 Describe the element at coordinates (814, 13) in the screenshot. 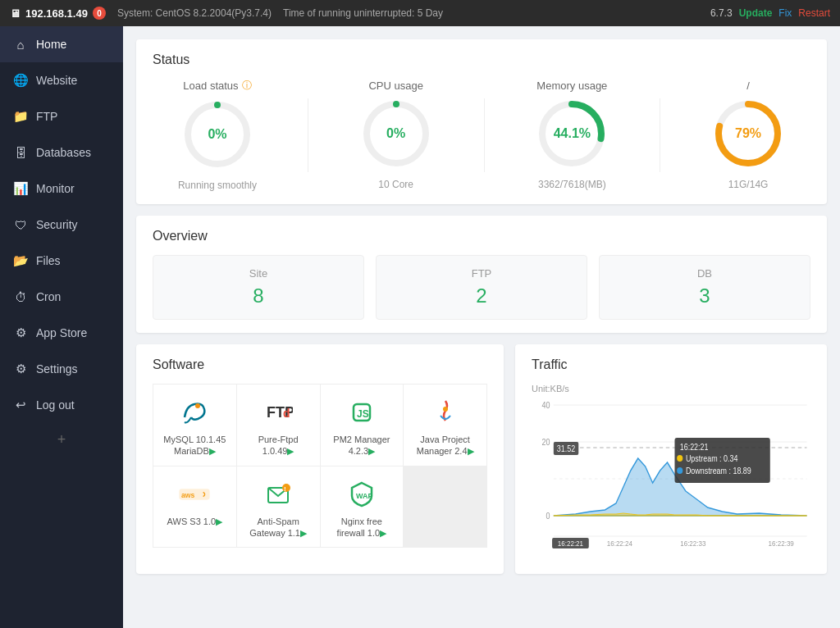

I see `restart-button: Restart` at that location.